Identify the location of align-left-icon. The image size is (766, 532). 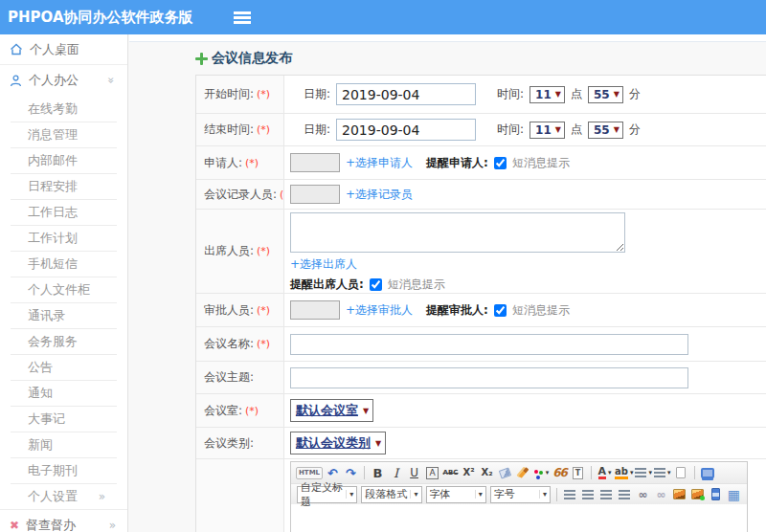
(571, 494).